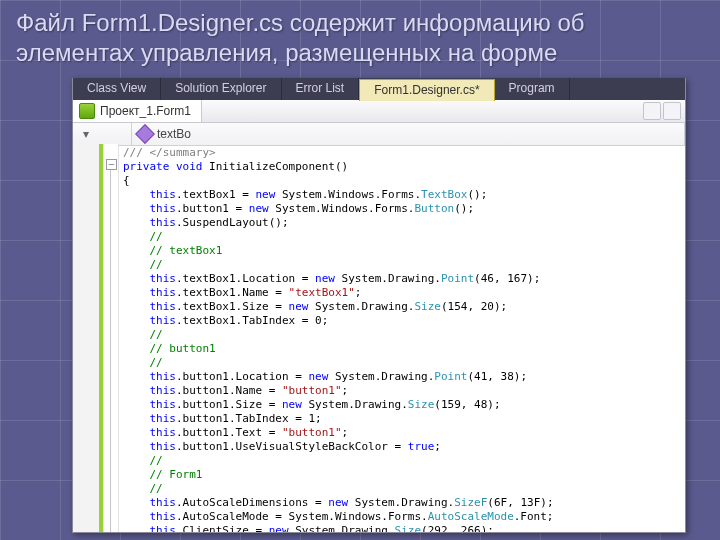  I want to click on tab-solution-explorer: Solution Explorer, so click(221, 89).